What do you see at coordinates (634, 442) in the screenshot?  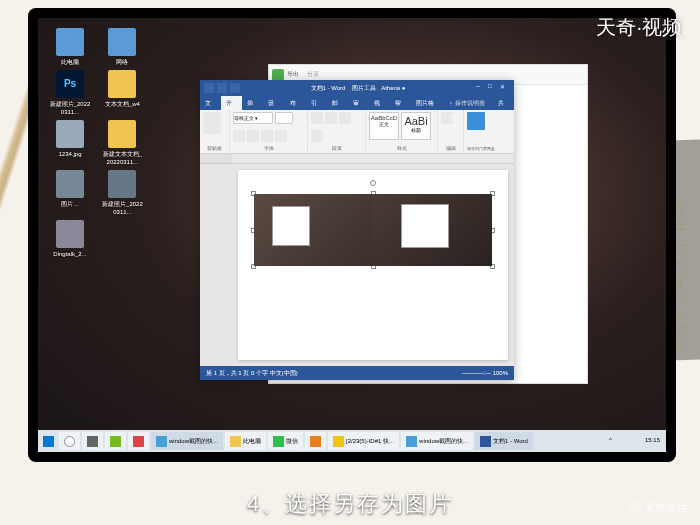 I see `system-tray: ^ 15:15` at bounding box center [634, 442].